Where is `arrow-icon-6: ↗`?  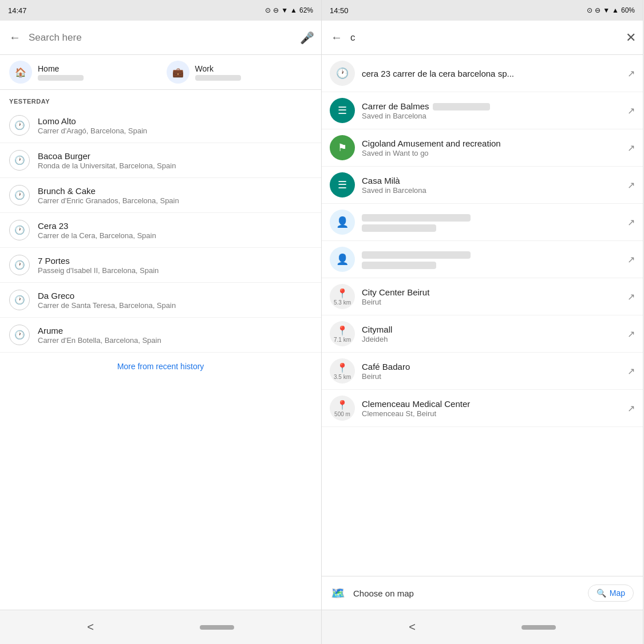 arrow-icon-6: ↗ is located at coordinates (631, 297).